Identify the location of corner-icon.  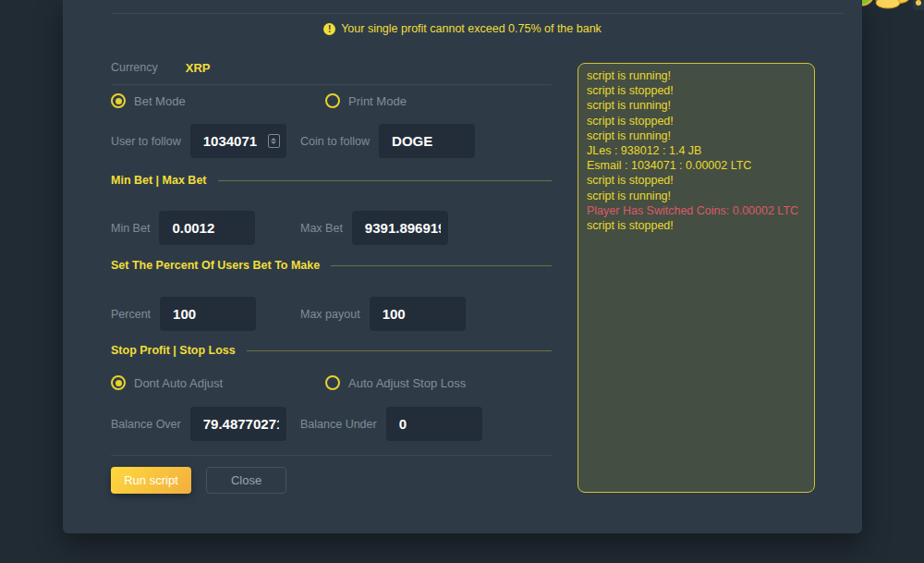
(918, 6).